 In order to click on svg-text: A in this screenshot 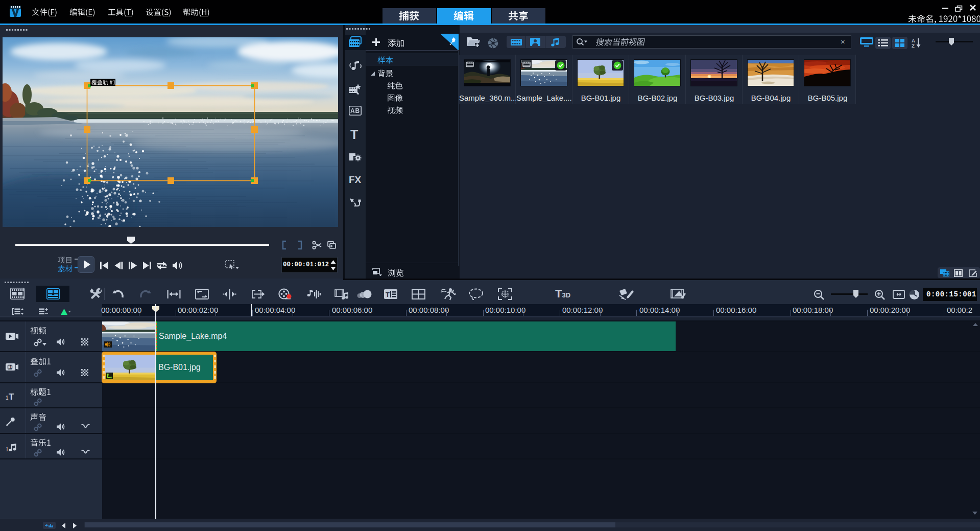, I will do `click(352, 111)`.